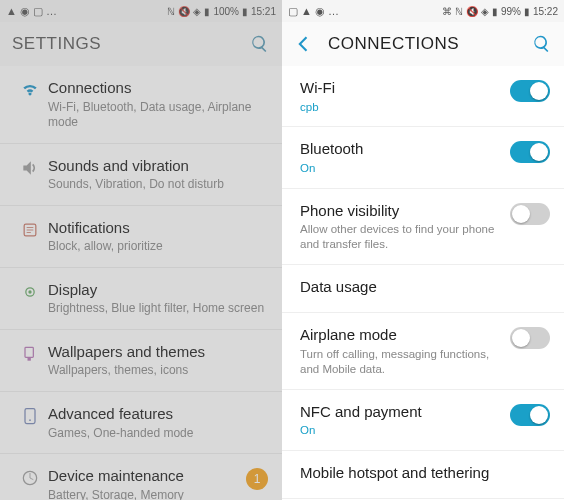  I want to click on status-bar: ▲ ◉ ▢ … ℕ 🔇 ◈ ▮ 100% ▮ 15:21, so click(141, 11).